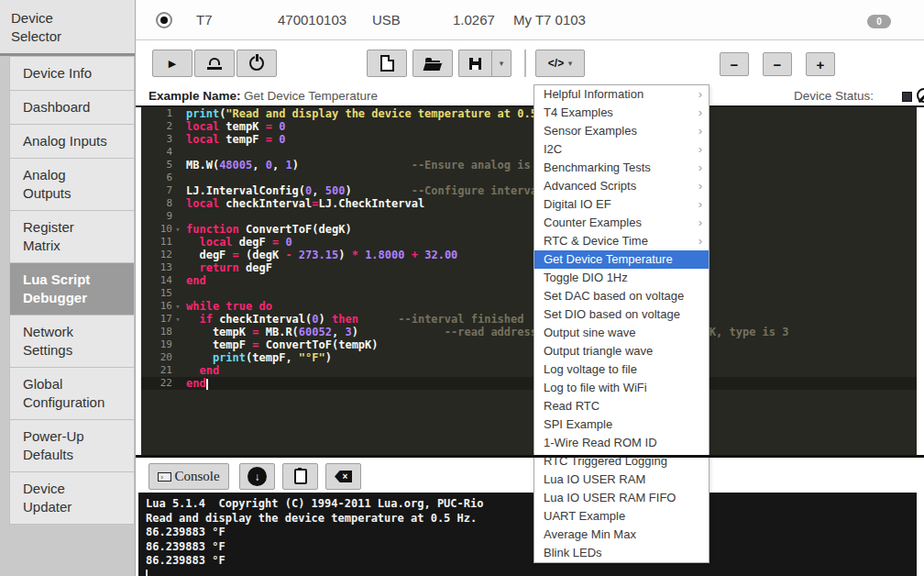 The height and width of the screenshot is (576, 924). Describe the element at coordinates (529, 178) in the screenshot. I see `code-line: 6` at that location.